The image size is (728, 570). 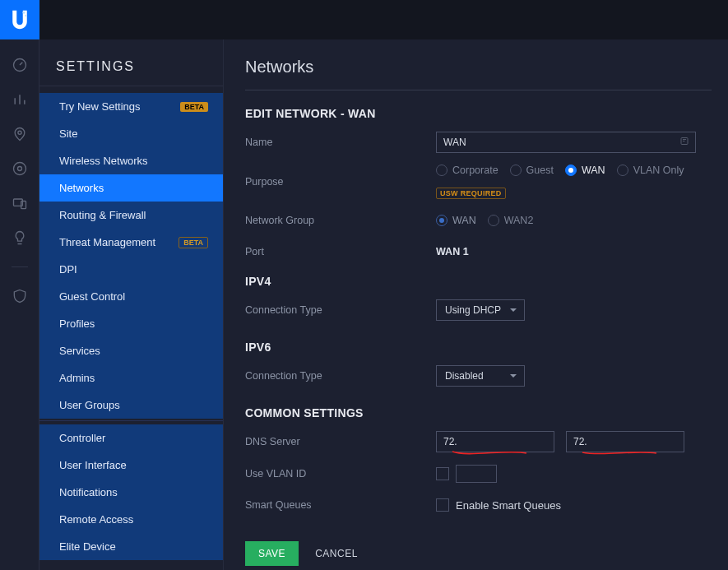 I want to click on ipv6-conn-type-label: Connection Type, so click(x=341, y=376).